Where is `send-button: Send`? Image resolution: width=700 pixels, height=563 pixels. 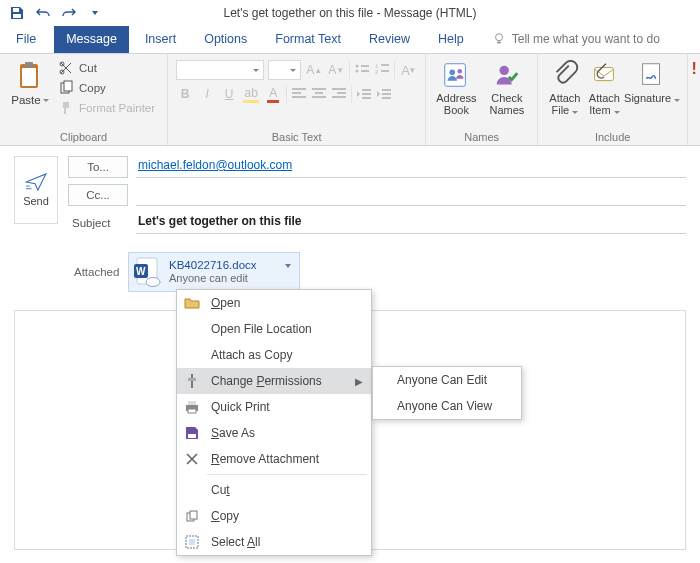
send-button: Send is located at coordinates (36, 190).